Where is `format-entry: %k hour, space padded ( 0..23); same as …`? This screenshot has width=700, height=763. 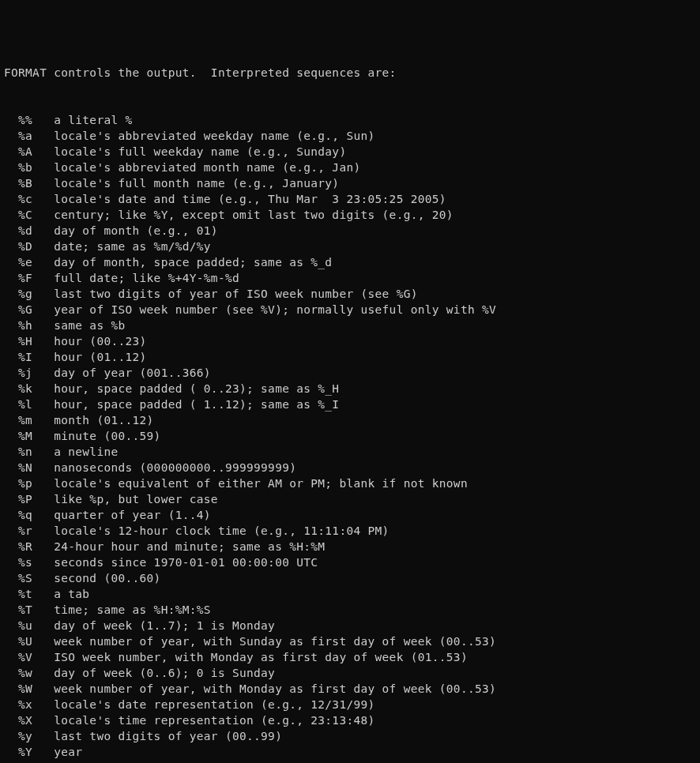
format-entry: %k hour, space padded ( 0..23); same as … is located at coordinates (350, 389).